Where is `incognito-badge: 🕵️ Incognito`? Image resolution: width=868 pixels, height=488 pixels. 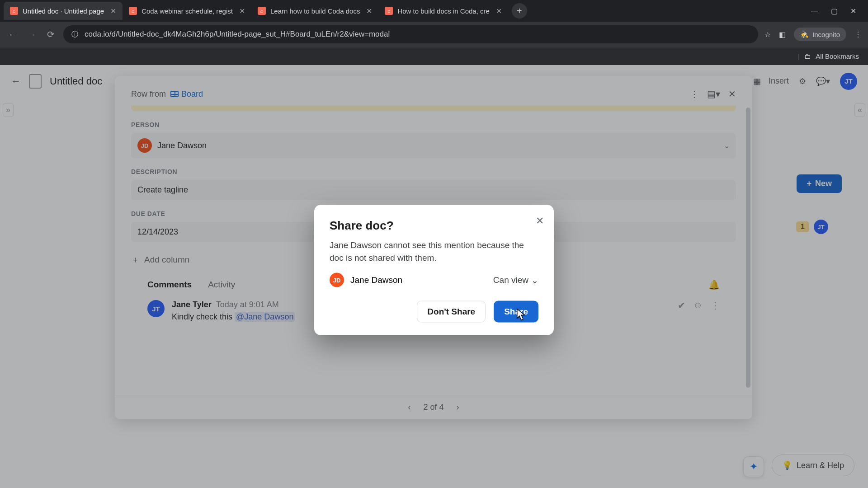 incognito-badge: 🕵️ Incognito is located at coordinates (820, 34).